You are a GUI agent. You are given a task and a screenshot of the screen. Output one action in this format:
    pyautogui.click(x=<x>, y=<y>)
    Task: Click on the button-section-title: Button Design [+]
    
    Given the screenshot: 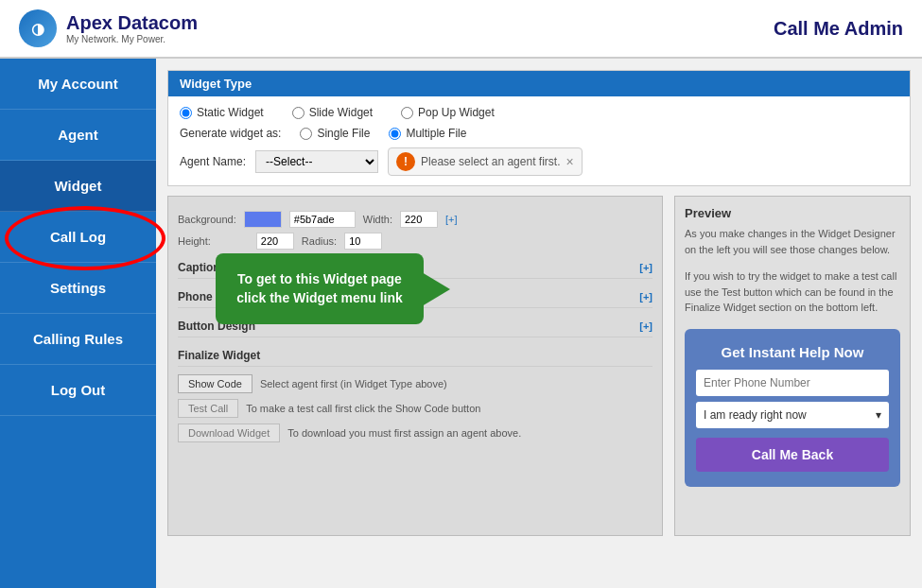 What is the action you would take?
    pyautogui.click(x=415, y=327)
    